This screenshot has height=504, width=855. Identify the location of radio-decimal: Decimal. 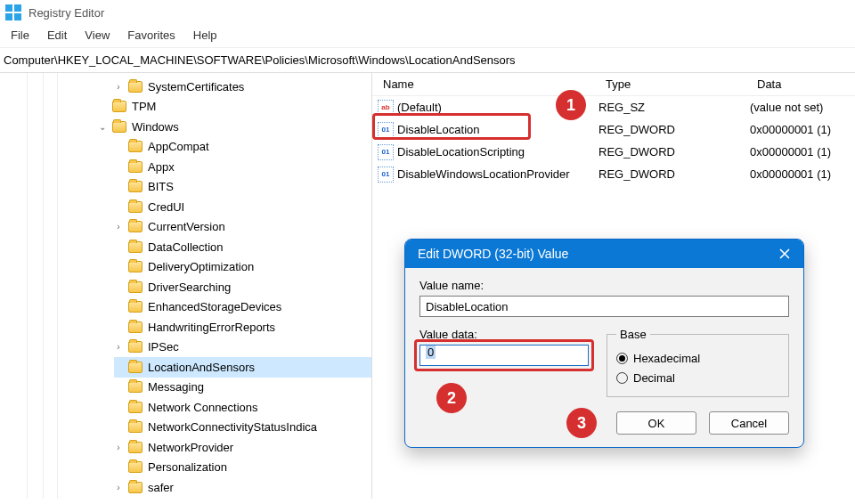
(698, 378).